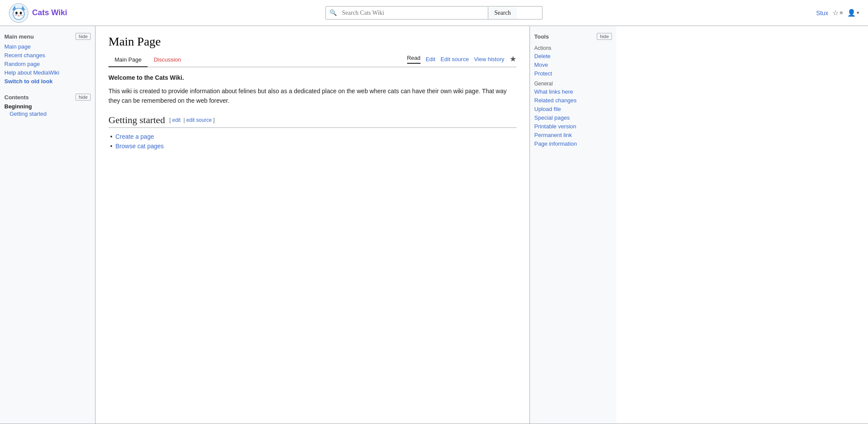 Image resolution: width=868 pixels, height=424 pixels. I want to click on tools-sidebar: Tools hide Actions Delete Move Protect G…, so click(573, 225).